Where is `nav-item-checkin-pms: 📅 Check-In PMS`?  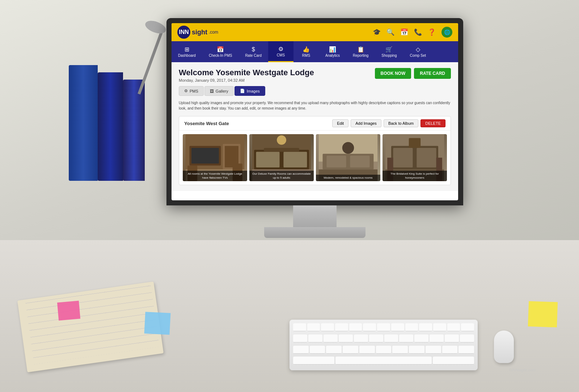
nav-item-checkin-pms: 📅 Check-In PMS is located at coordinates (220, 52).